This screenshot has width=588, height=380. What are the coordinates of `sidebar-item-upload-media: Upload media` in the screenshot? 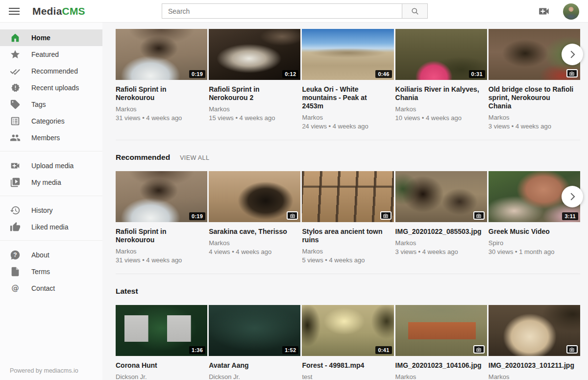 It's located at (51, 166).